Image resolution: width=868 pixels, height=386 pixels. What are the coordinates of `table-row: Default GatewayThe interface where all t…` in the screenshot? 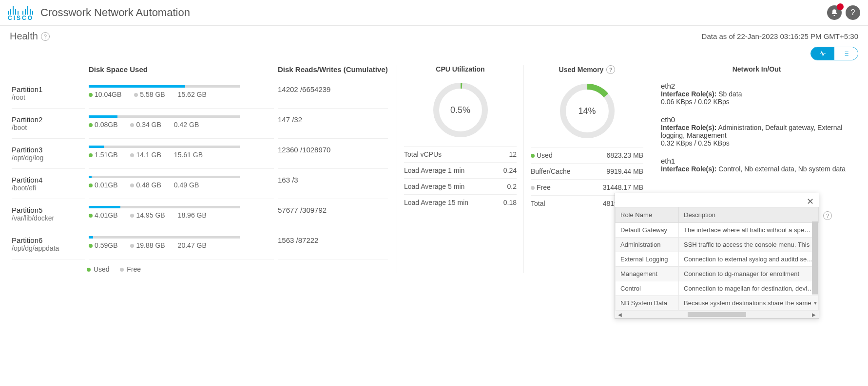 It's located at (717, 230).